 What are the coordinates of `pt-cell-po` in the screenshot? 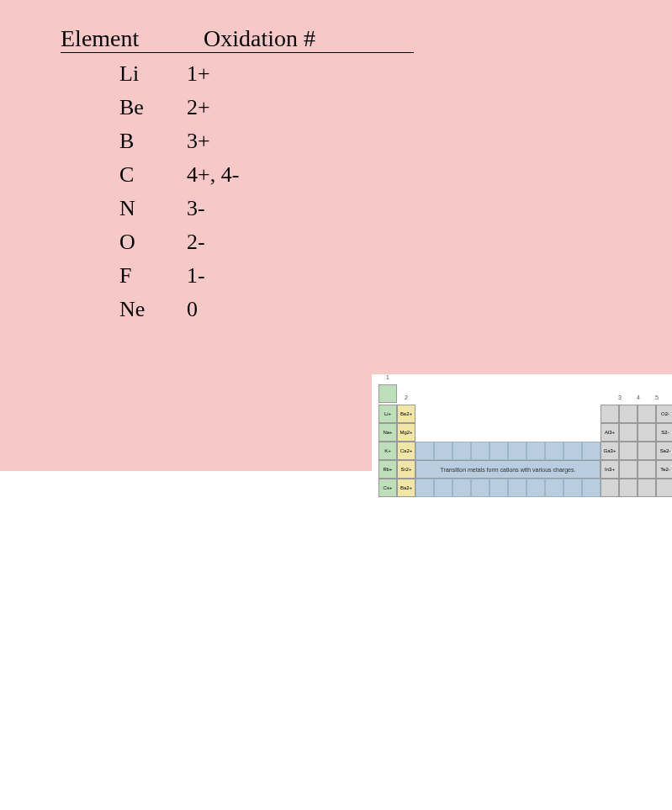 It's located at (664, 488).